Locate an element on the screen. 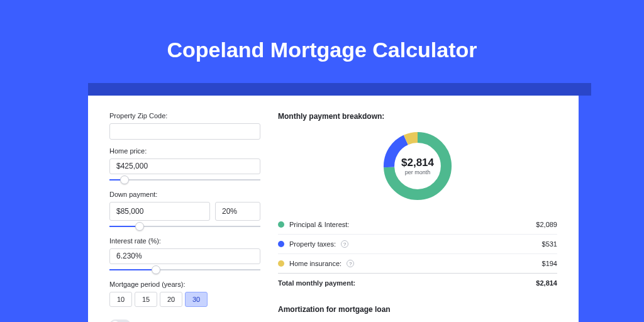  breakdown-label: Principal & Interest: is located at coordinates (319, 225).